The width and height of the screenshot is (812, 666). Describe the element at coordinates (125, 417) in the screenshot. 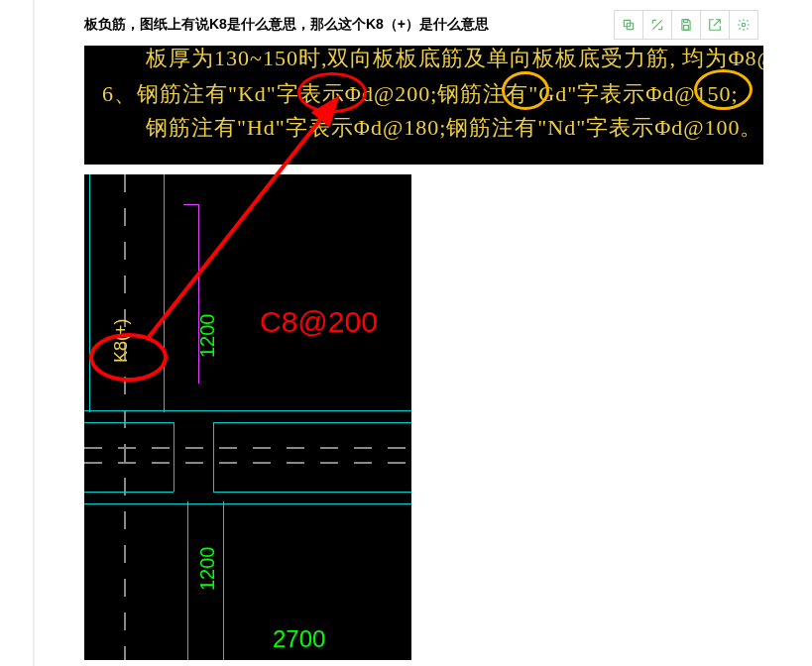

I see `grid-line-vertical` at that location.